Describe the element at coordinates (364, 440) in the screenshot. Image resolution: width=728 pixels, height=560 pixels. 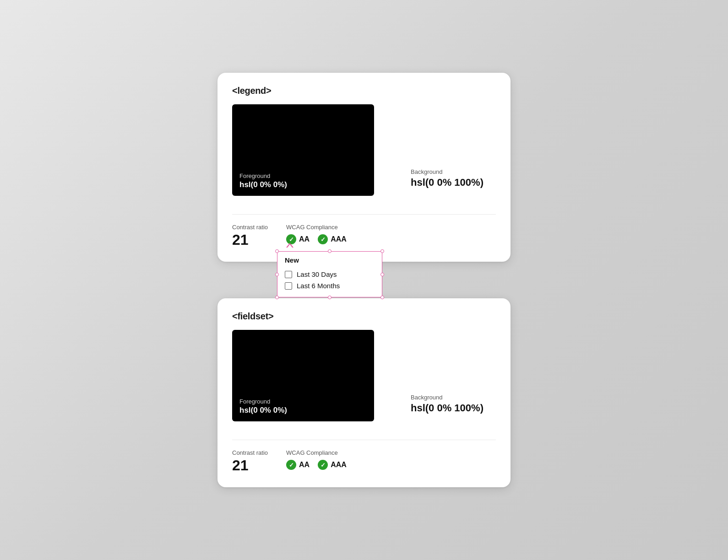
I see `fieldset-divider` at that location.